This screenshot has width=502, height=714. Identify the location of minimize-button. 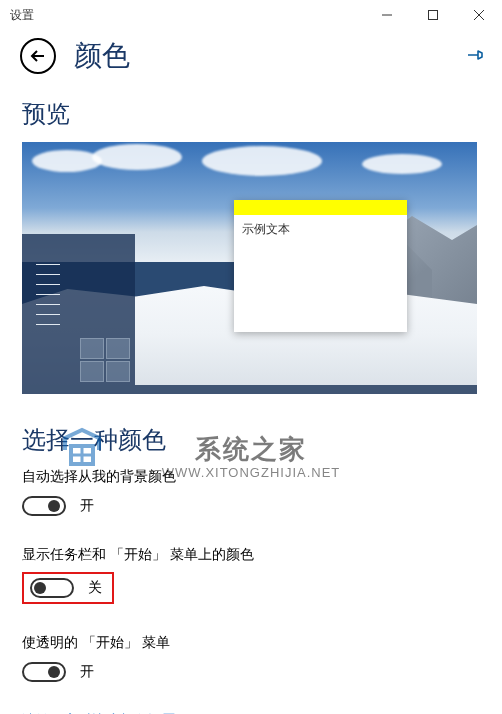
(387, 15).